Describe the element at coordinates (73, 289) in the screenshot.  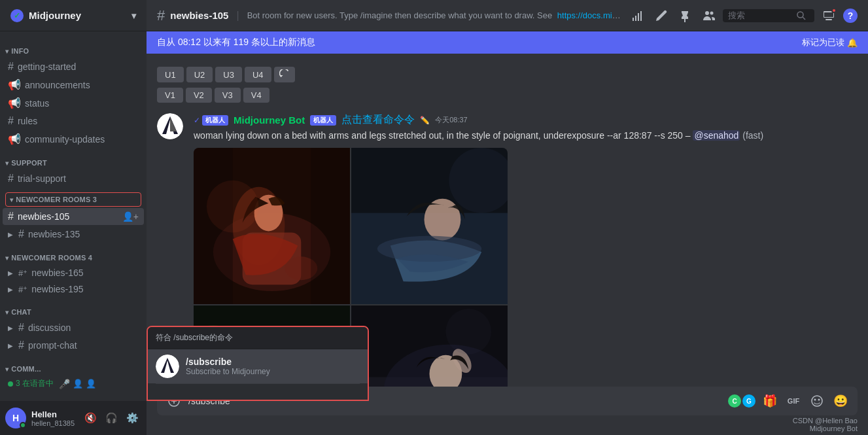
I see `sidebar-item-newbies-195: ▶ #⁺ newbies-195` at that location.